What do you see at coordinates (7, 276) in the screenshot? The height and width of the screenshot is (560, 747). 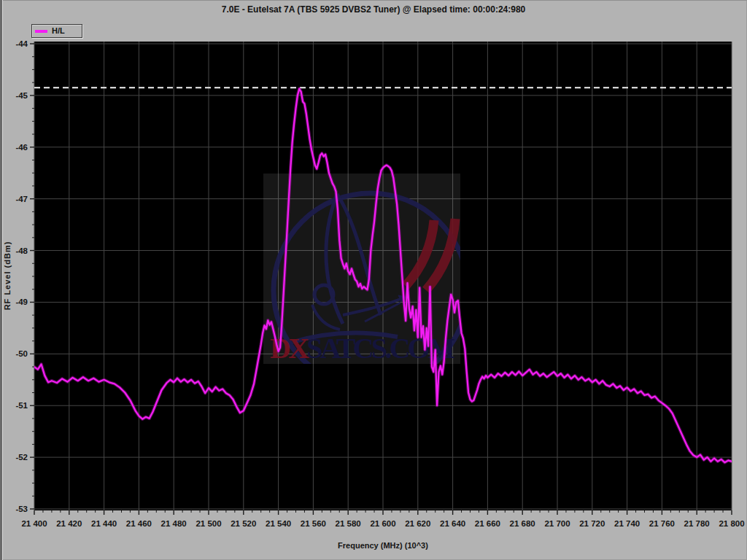 I see `y-axis-title: RF Level (dBm)` at bounding box center [7, 276].